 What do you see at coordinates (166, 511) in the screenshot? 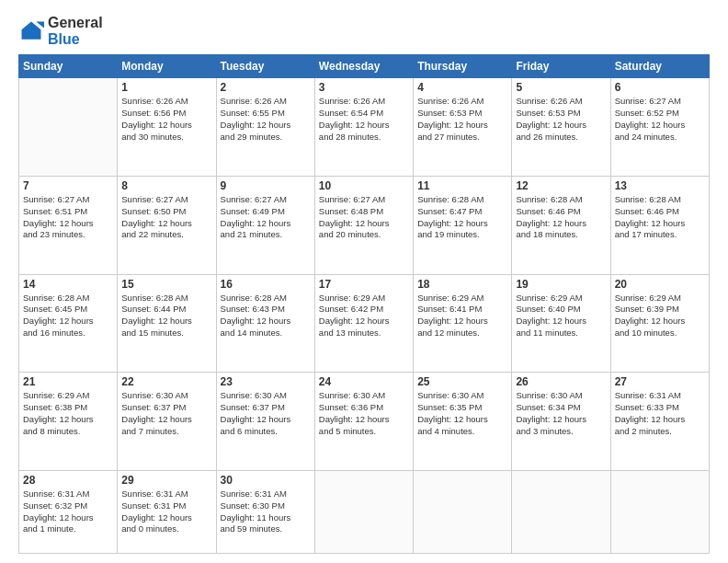
I see `day-info: Sunrise: 6:31 AM Sunset: 6:31 PM Dayligh…` at bounding box center [166, 511].